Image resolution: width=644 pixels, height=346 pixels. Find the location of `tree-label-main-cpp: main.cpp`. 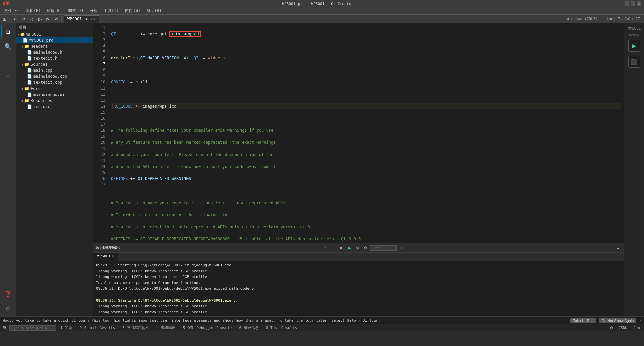

tree-label-main-cpp: main.cpp is located at coordinates (43, 70).